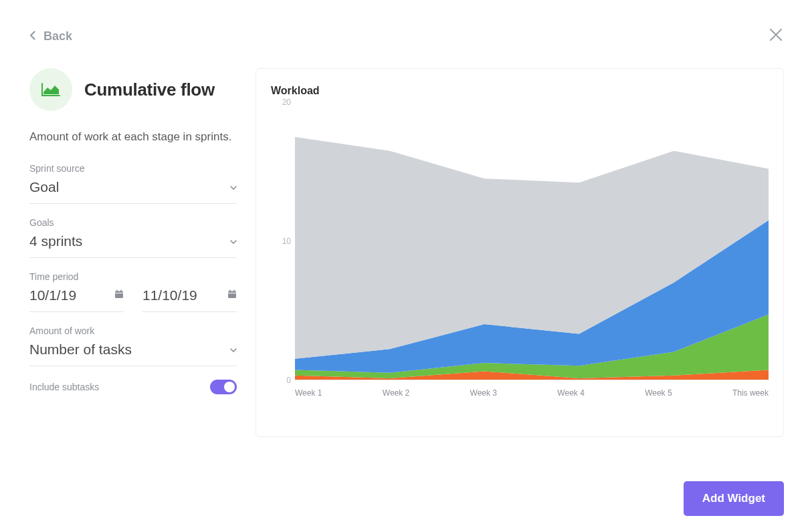 This screenshot has width=804, height=532. Describe the element at coordinates (51, 36) in the screenshot. I see `back-button: Back` at that location.